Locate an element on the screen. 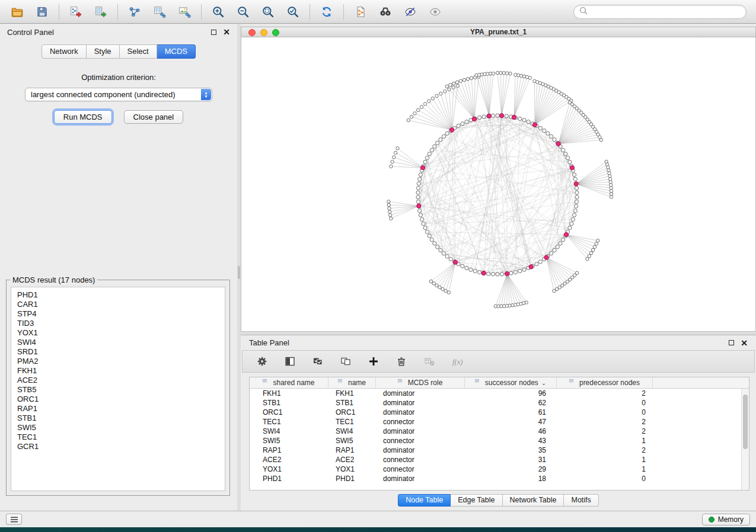 This screenshot has height=532, width=756. search-box is located at coordinates (660, 12).